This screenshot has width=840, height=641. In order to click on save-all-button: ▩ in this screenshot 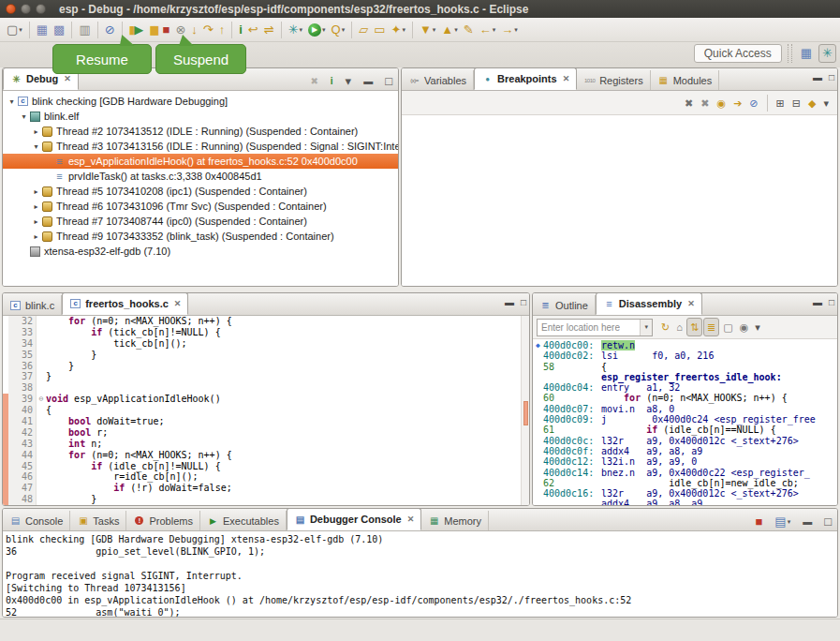, I will do `click(59, 30)`.